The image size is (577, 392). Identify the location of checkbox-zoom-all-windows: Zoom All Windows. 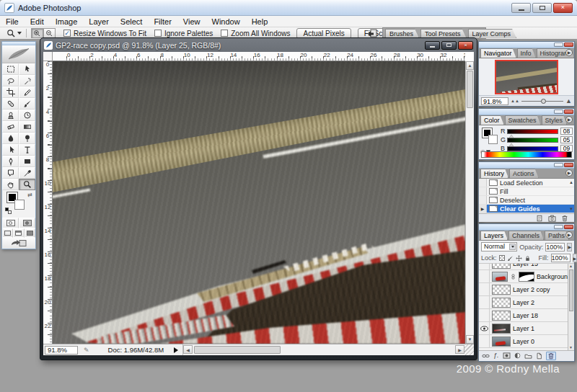
(255, 33).